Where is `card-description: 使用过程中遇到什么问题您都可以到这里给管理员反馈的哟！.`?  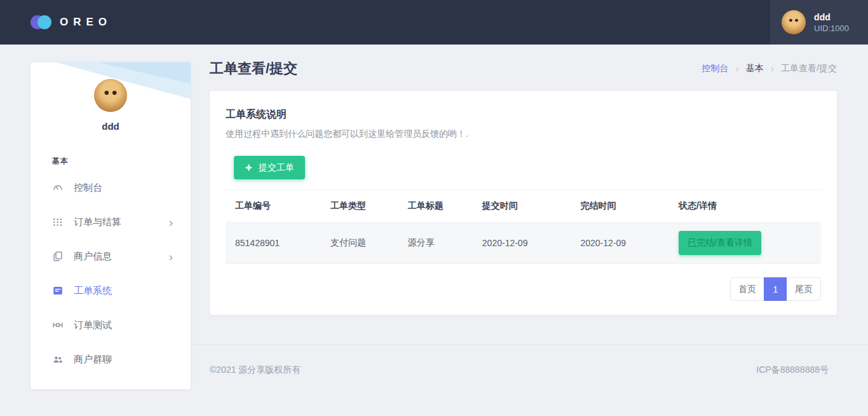 card-description: 使用过程中遇到什么问题您都可以到这里给管理员反馈的哟！. is located at coordinates (524, 134).